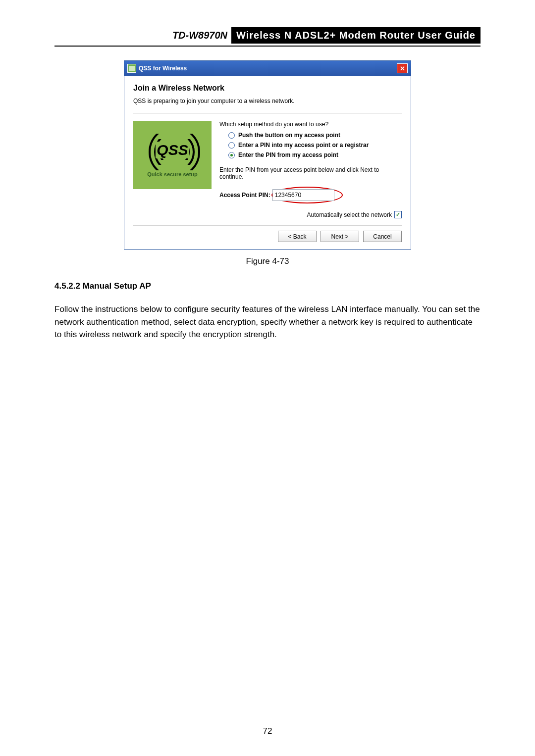 Image resolution: width=535 pixels, height=756 pixels. What do you see at coordinates (303, 145) in the screenshot?
I see `option-label: Enter a PIN into my access point or a re…` at bounding box center [303, 145].